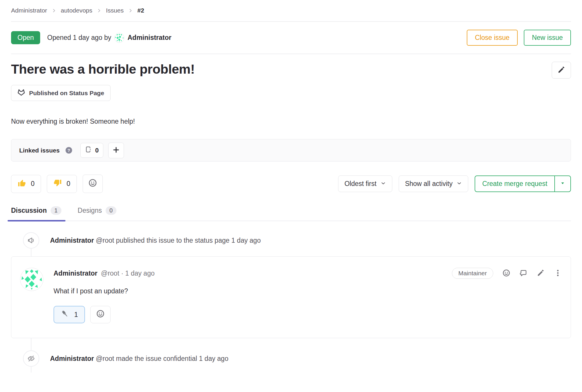 The image size is (582, 392). Describe the element at coordinates (291, 359) in the screenshot. I see `system-note-confidential: Administrator @root made the issue confi…` at that location.